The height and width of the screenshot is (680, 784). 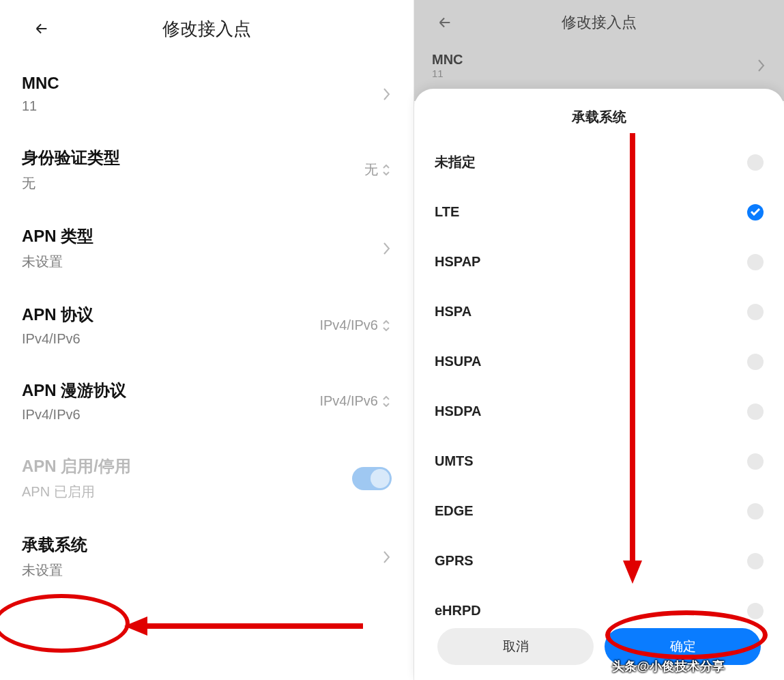 What do you see at coordinates (599, 262) in the screenshot?
I see `option-row: HSPAP` at bounding box center [599, 262].